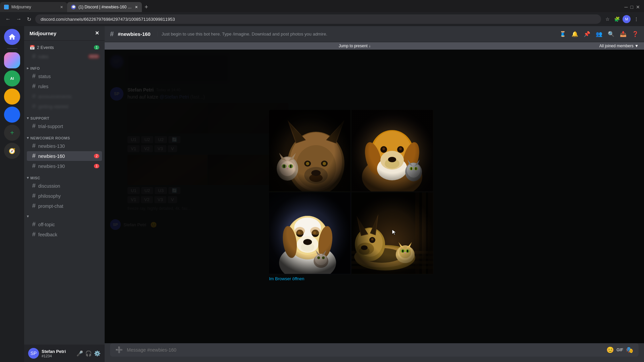 The width and height of the screenshot is (644, 362). I want to click on emoji-icon: 😊, so click(610, 350).